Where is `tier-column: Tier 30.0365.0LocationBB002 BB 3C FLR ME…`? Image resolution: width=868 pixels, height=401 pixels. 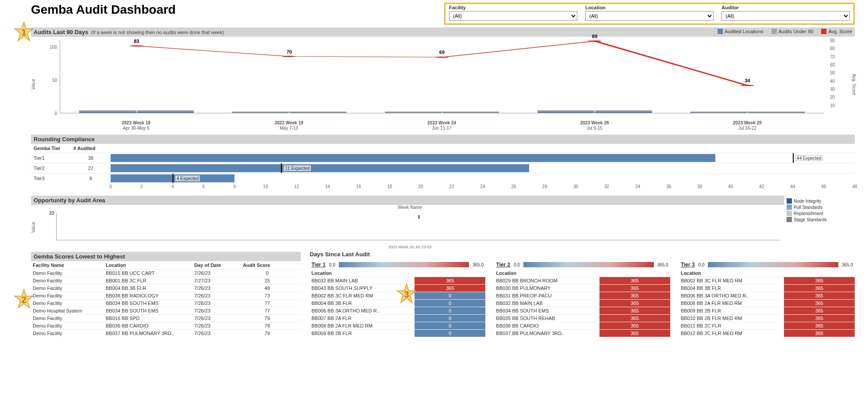 tier-column: Tier 30.0365.0LocationBB002 BB 3C FLR ME… is located at coordinates (767, 299).